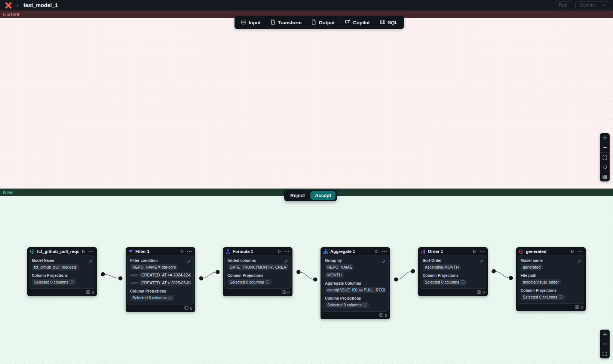 This screenshot has height=364, width=613. Describe the element at coordinates (563, 5) in the screenshot. I see `run-button: Run` at that location.